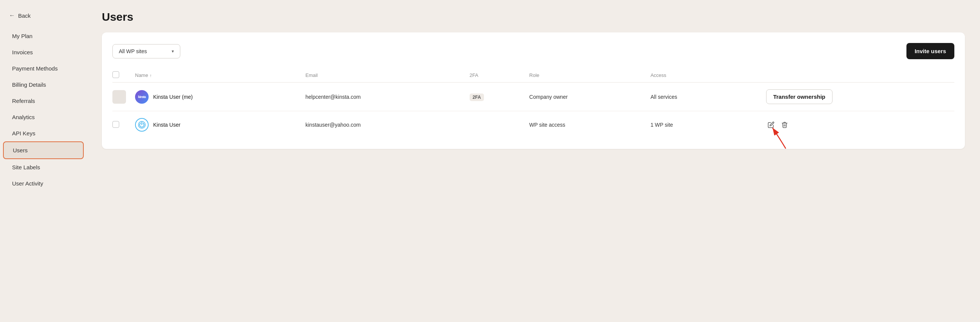 The width and height of the screenshot is (980, 322). Describe the element at coordinates (784, 125) in the screenshot. I see `trash-icon` at that location.